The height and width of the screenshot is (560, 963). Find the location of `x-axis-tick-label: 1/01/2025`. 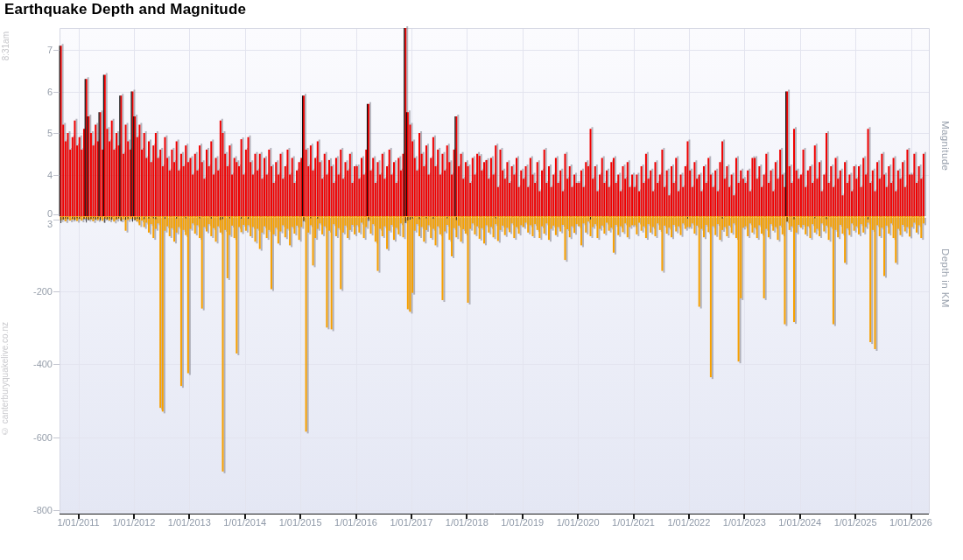

x-axis-tick-label: 1/01/2025 is located at coordinates (855, 522).